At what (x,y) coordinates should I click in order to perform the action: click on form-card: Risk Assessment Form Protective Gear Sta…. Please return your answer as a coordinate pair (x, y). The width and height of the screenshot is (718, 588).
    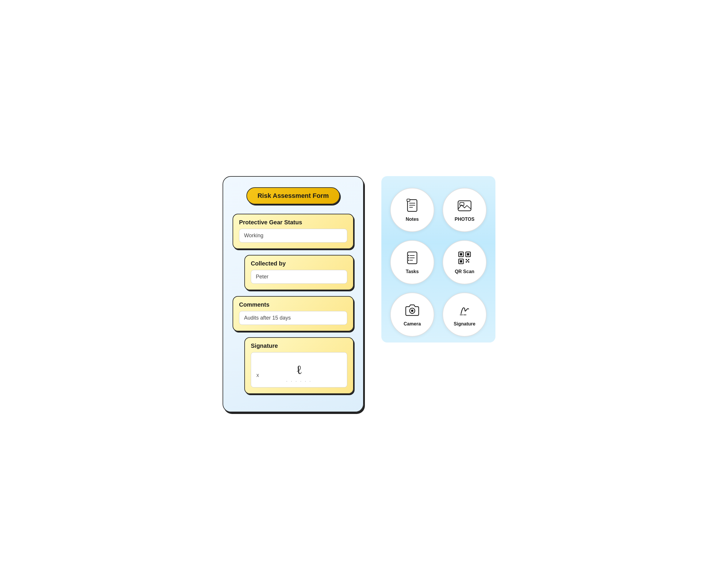
    Looking at the image, I should click on (293, 294).